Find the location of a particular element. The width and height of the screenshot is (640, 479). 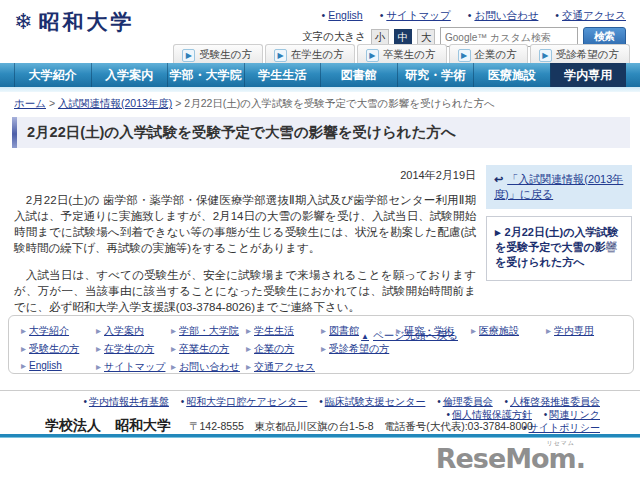

snowflake-logo-icon: ❄ is located at coordinates (23, 22).